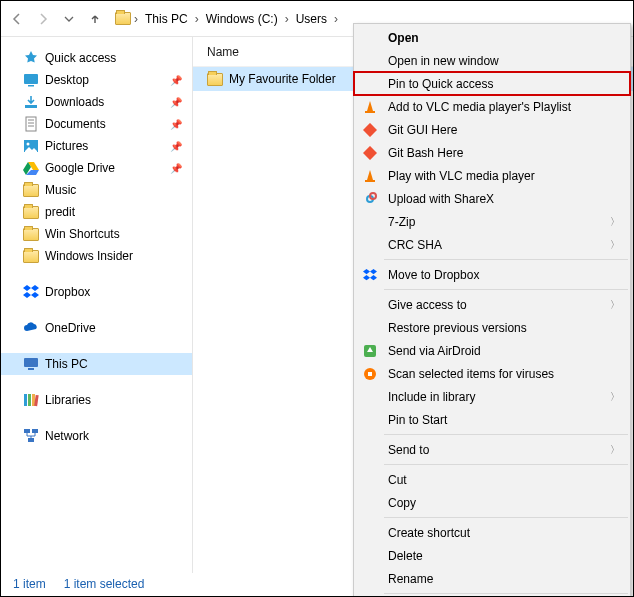 The image size is (634, 597). Describe the element at coordinates (118, 190) in the screenshot. I see `sidebar-item-label: Music` at that location.